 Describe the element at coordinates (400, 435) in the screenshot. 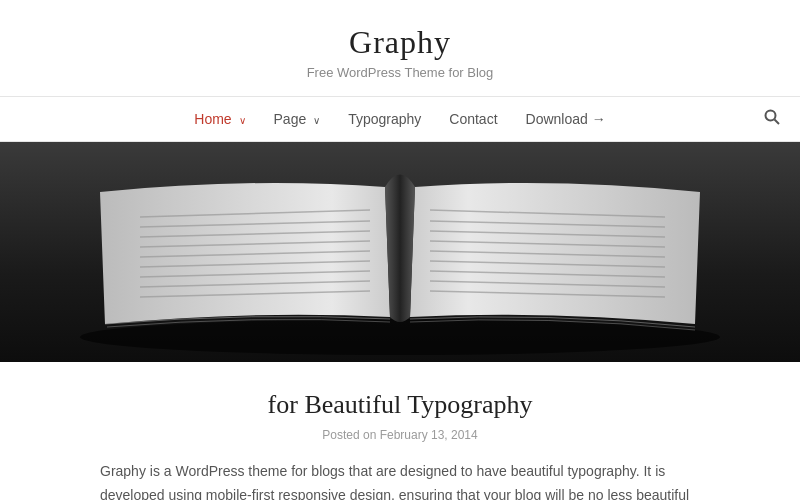

I see `post-meta: Posted on February 13, 2014` at that location.